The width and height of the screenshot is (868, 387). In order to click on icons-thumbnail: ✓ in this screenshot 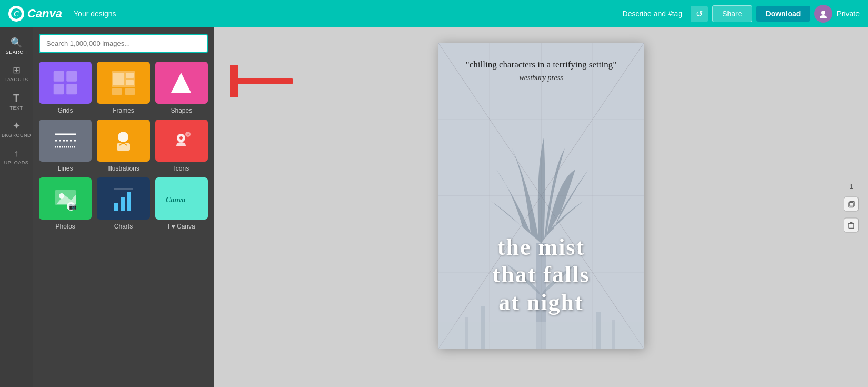, I will do `click(182, 141)`.